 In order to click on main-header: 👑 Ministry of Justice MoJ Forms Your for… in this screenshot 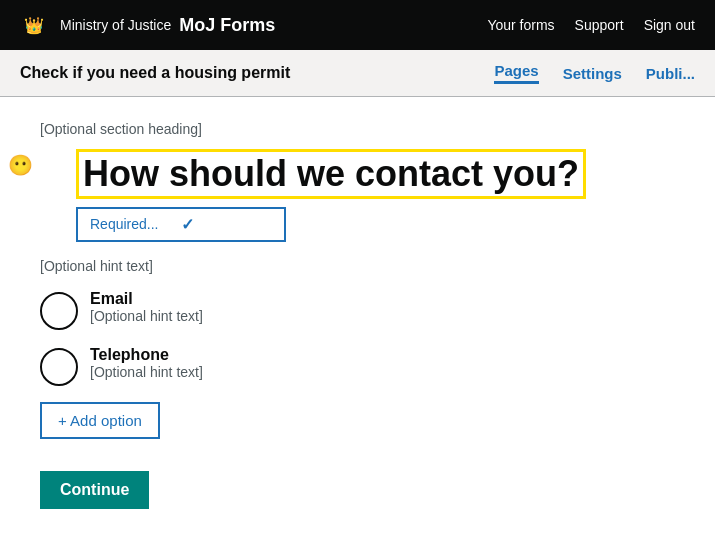, I will do `click(358, 25)`.